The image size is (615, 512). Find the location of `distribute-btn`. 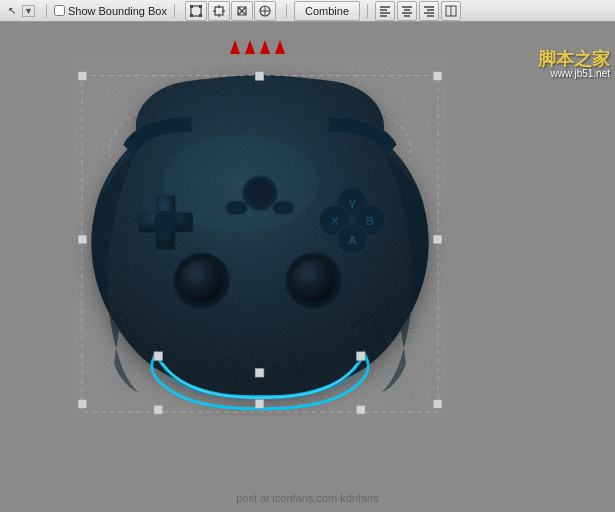

distribute-btn is located at coordinates (451, 11).